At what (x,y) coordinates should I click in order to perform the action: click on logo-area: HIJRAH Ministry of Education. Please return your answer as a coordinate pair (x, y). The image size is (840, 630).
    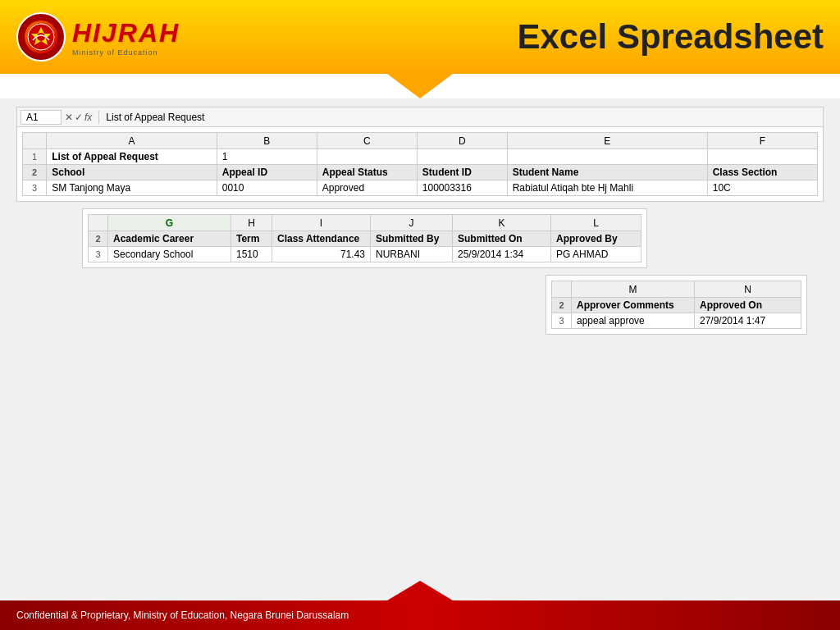
    Looking at the image, I should click on (98, 37).